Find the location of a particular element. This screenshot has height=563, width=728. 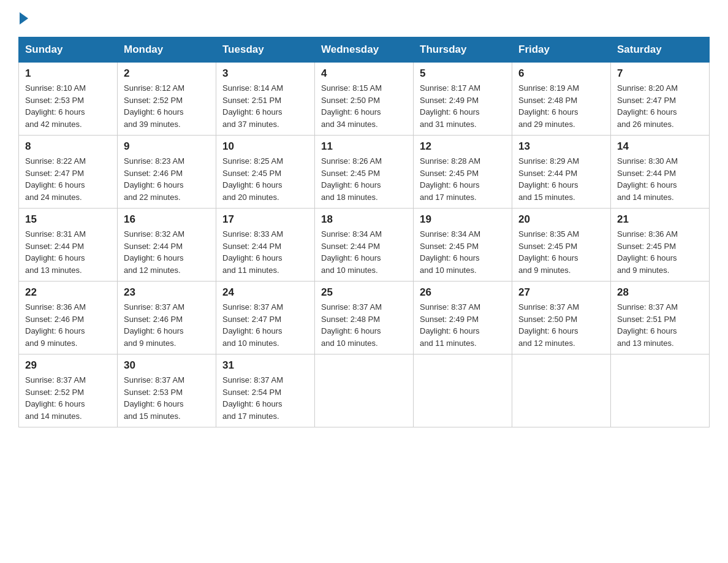

day-info: Sunrise: 8:37 AMSunset: 2:51 PMDaylight:… is located at coordinates (660, 325).